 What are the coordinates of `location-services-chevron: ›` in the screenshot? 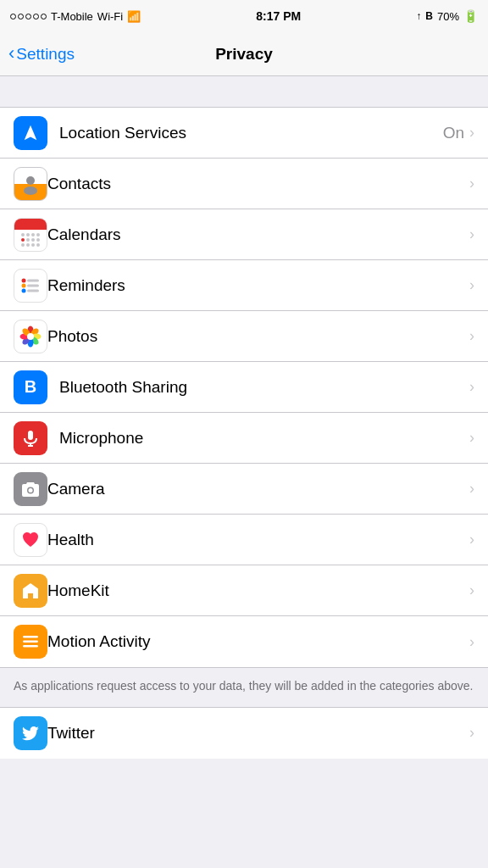 It's located at (472, 132).